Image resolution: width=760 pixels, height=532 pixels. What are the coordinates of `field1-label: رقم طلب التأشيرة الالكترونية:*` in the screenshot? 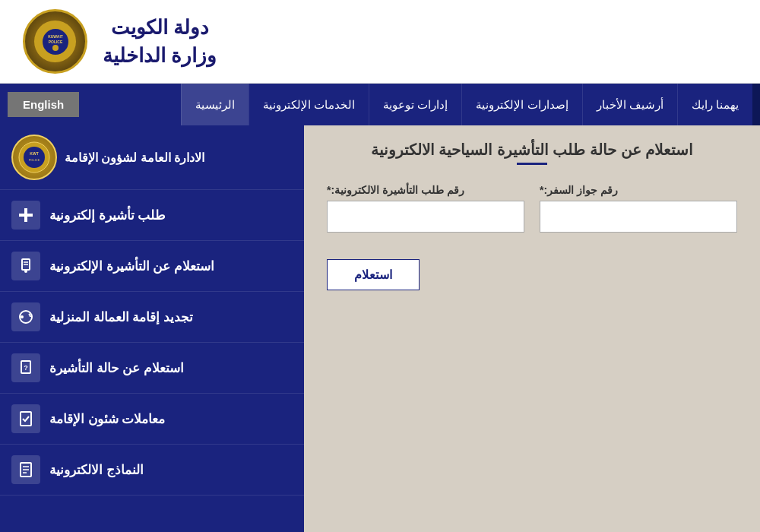 It's located at (395, 190).